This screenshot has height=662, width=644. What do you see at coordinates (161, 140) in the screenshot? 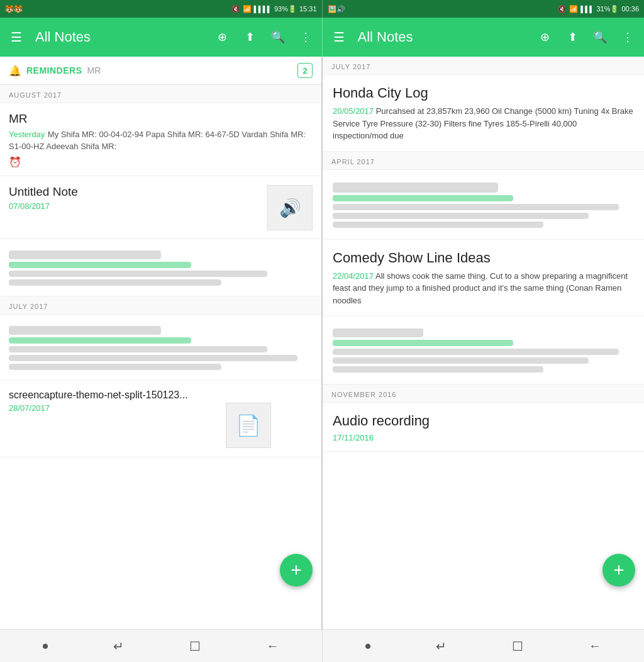
I see `note-date: Yesterday My Shifa MR: 00-04-02-94 Papa …` at bounding box center [161, 140].